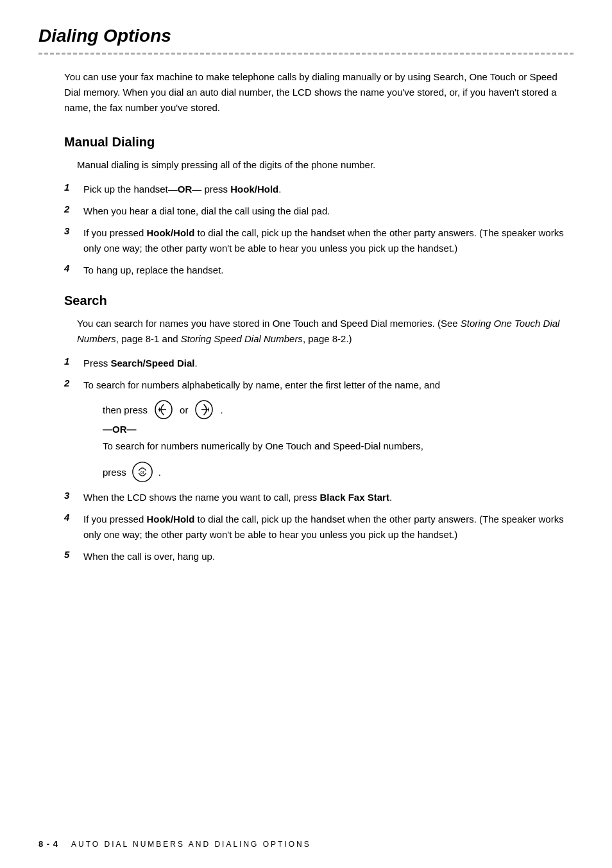 The width and height of the screenshot is (612, 868). What do you see at coordinates (191, 844) in the screenshot?
I see `footer-chapter-title: AUTO DIAL NUMBERS AND DIALING OPTIONS` at bounding box center [191, 844].